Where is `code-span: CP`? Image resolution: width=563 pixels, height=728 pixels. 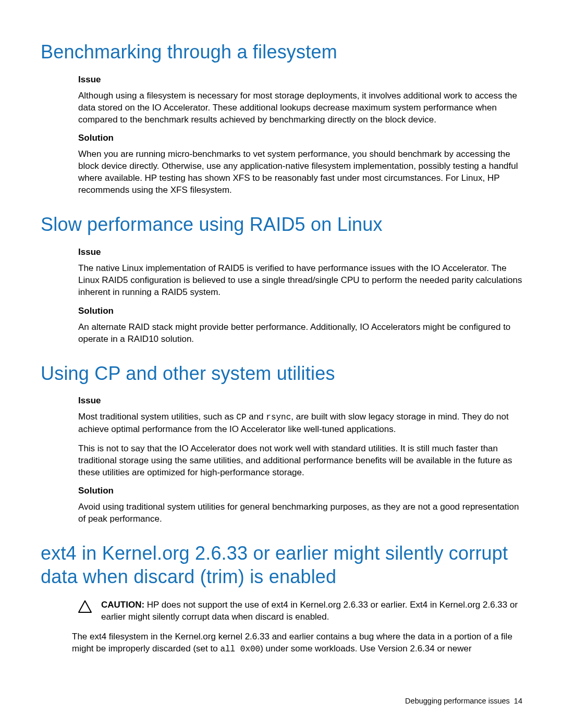
code-span: CP is located at coordinates (241, 417).